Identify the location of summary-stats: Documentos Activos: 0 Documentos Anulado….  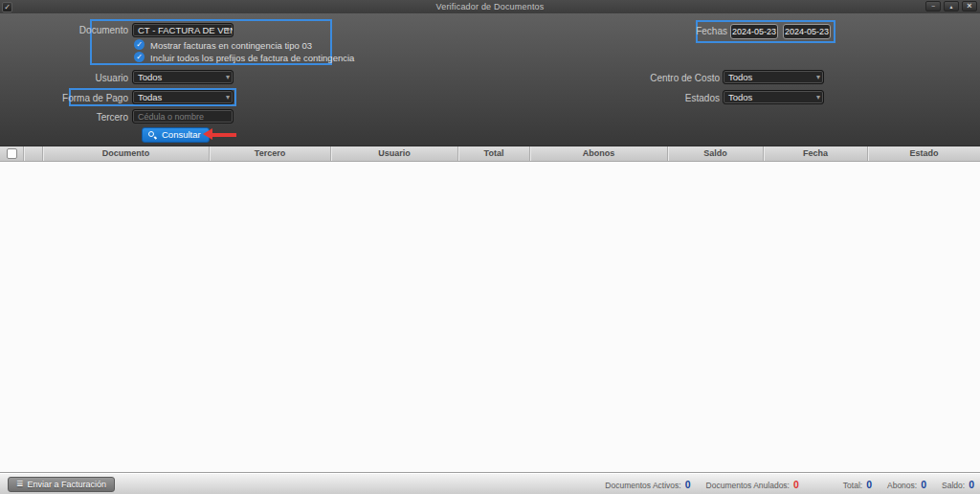
(782, 484).